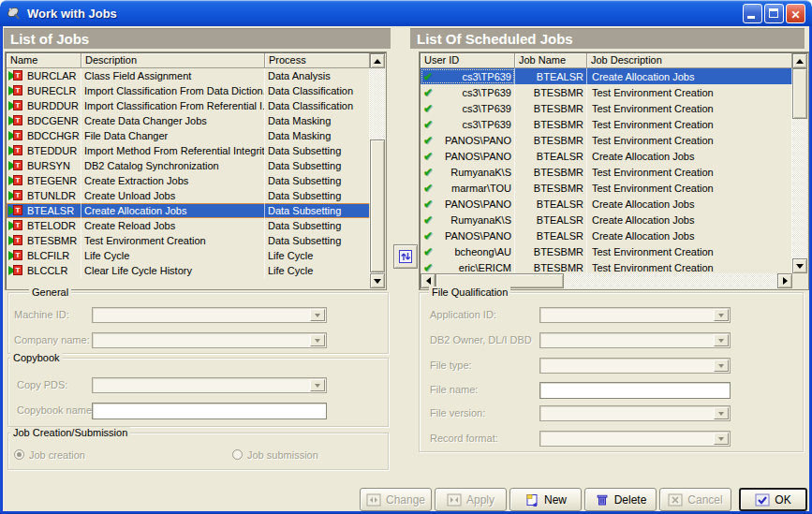 Image resolution: width=812 pixels, height=514 pixels. Describe the element at coordinates (753, 13) in the screenshot. I see `minimize-button` at that location.